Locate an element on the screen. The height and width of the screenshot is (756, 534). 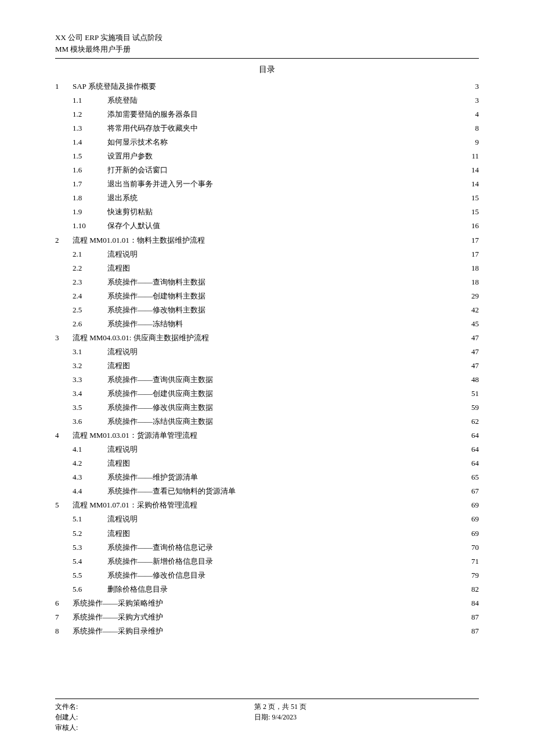
toc-number: 5.1 is located at coordinates (90, 519).